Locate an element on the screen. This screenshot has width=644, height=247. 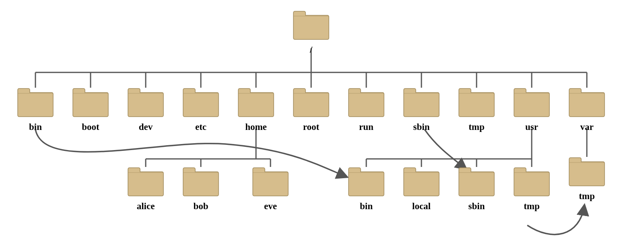
folder-home: home is located at coordinates (256, 110).